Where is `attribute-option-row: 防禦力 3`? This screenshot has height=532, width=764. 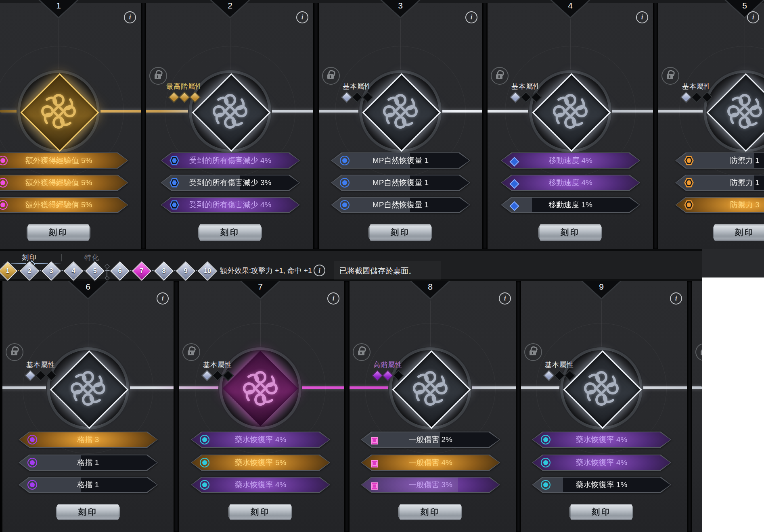
attribute-option-row: 防禦力 3 is located at coordinates (720, 205).